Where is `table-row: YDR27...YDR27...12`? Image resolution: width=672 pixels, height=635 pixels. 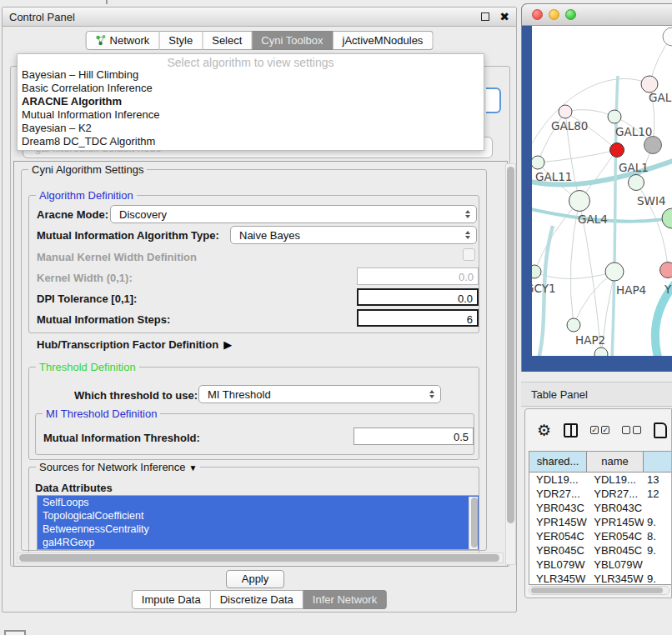
table-row: YDR27...YDR27...12 is located at coordinates (600, 493).